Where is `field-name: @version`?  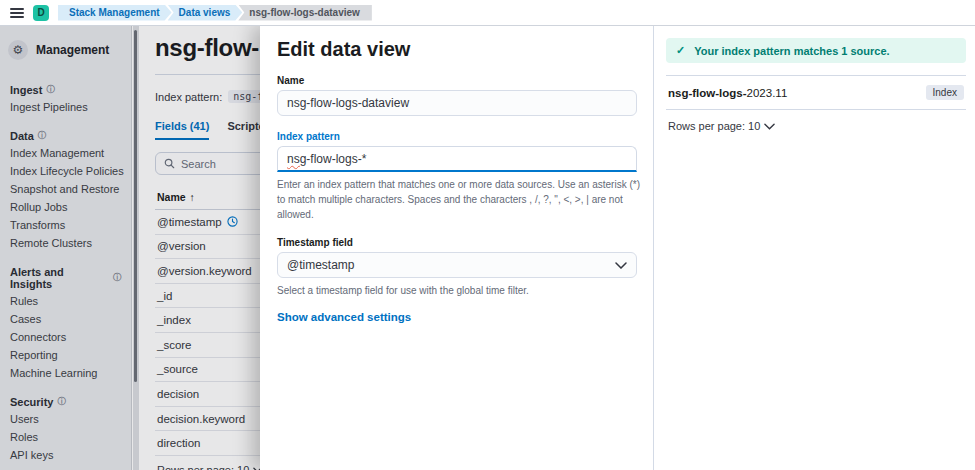 field-name: @version is located at coordinates (182, 246).